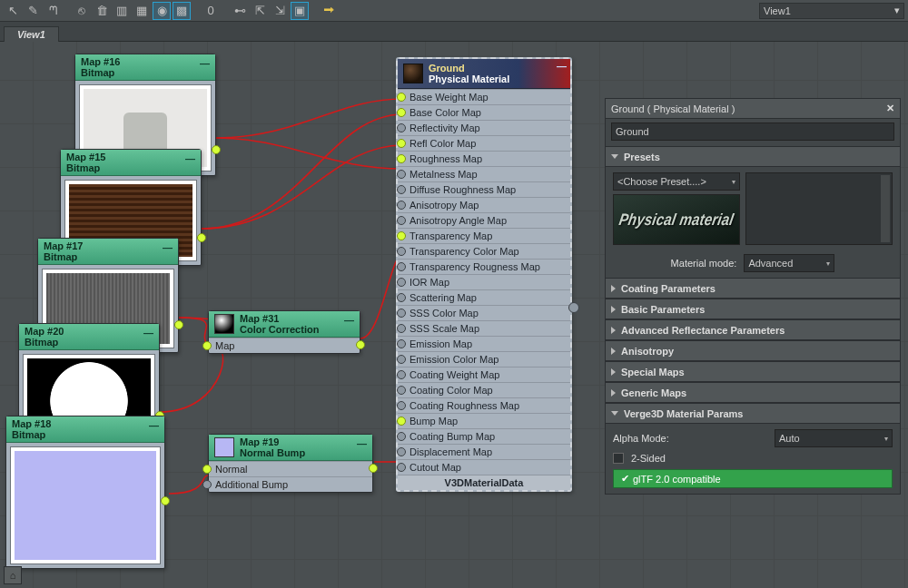  I want to click on input-port-additional, so click(207, 485).